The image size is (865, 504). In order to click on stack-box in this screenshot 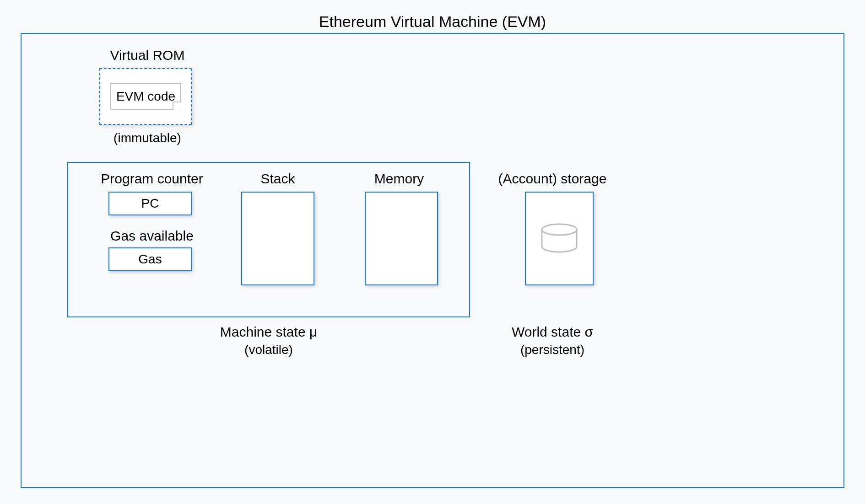, I will do `click(278, 239)`.